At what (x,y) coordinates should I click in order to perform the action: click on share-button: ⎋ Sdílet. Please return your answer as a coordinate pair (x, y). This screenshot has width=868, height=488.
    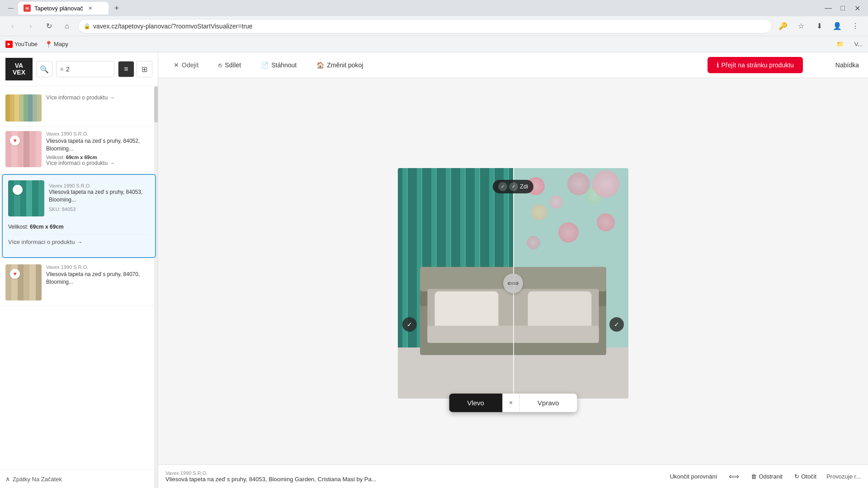
    Looking at the image, I should click on (230, 65).